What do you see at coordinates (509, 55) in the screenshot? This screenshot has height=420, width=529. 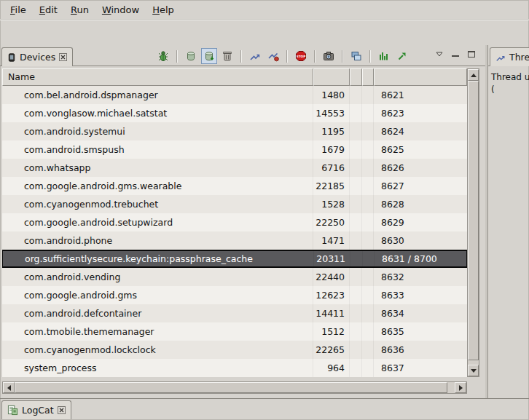 I see `threads-tabbar: Threads` at bounding box center [509, 55].